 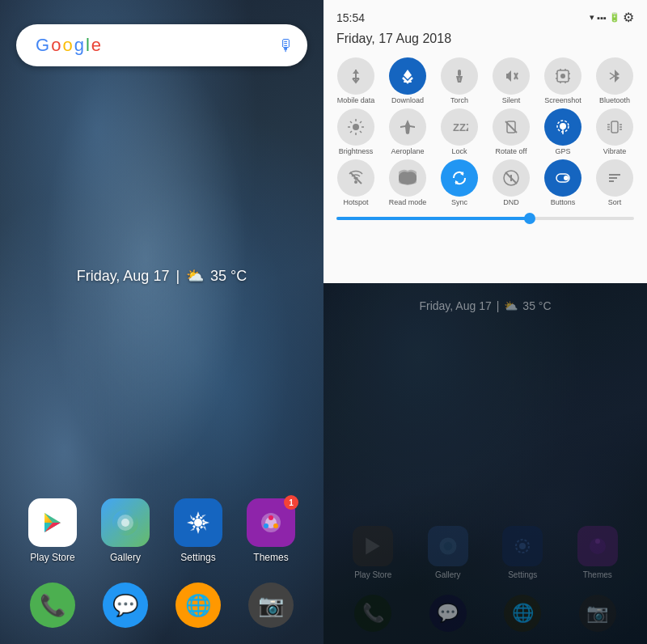 What do you see at coordinates (459, 127) in the screenshot?
I see `qs-btn-lock: ZZZ` at bounding box center [459, 127].